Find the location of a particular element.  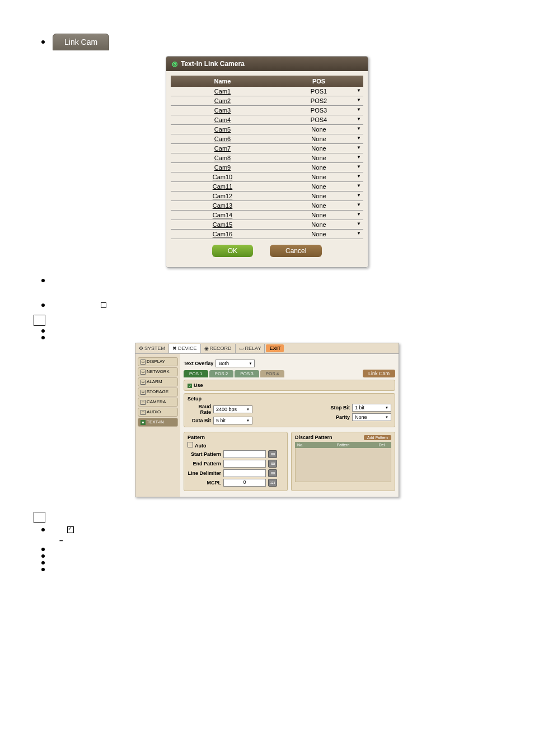

exit-button: EXIT is located at coordinates (275, 348).